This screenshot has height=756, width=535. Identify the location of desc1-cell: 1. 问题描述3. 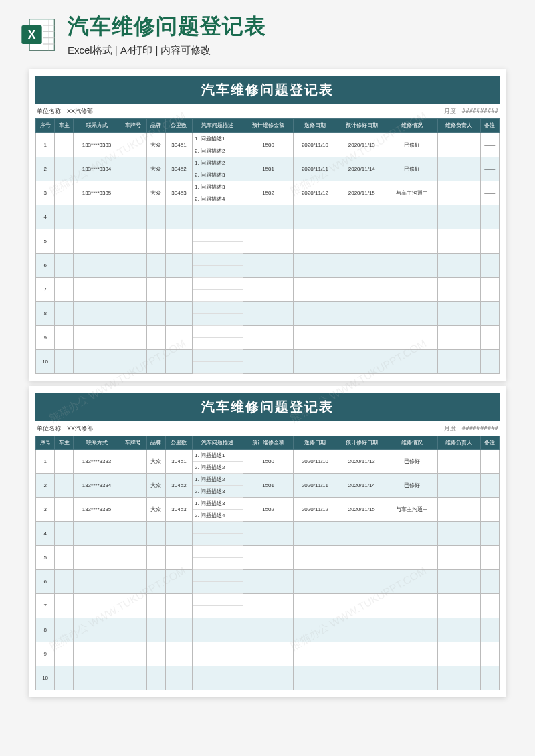
(218, 504).